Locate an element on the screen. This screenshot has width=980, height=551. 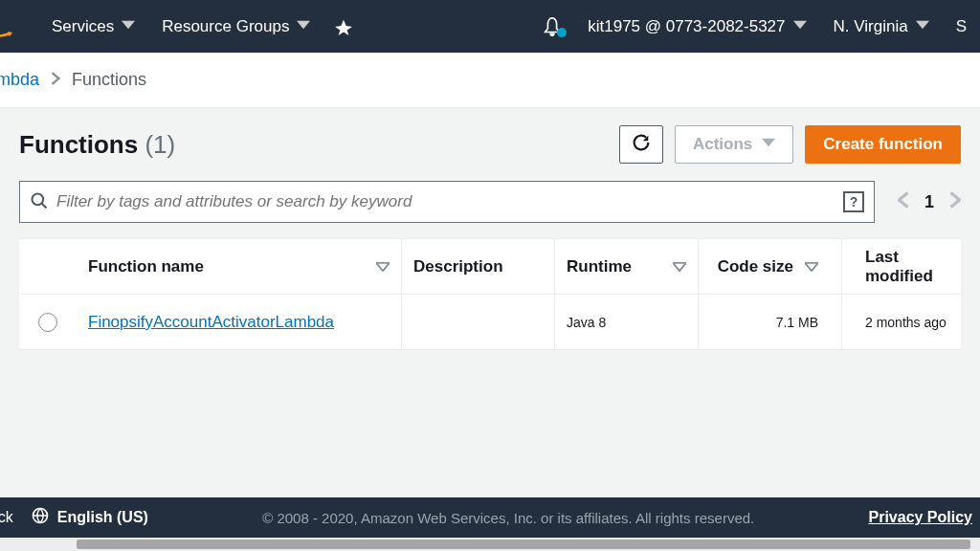
chevron-right-icon is located at coordinates (56, 80).